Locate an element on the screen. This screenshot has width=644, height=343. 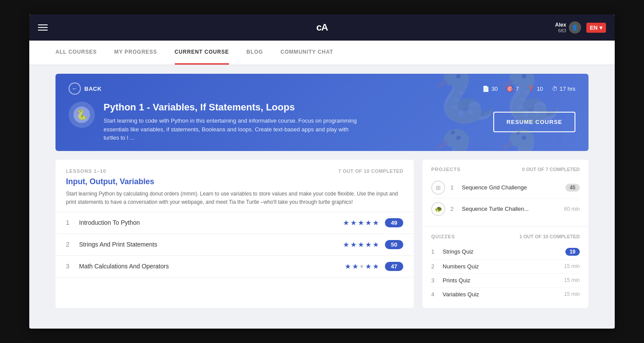
quiz-name: Variables Quiz is located at coordinates (501, 294).